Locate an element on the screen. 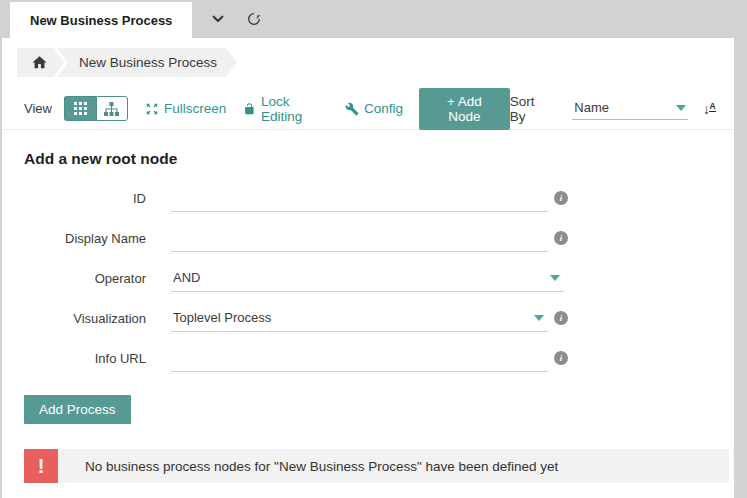  toolbar: View is located at coordinates (368, 109).